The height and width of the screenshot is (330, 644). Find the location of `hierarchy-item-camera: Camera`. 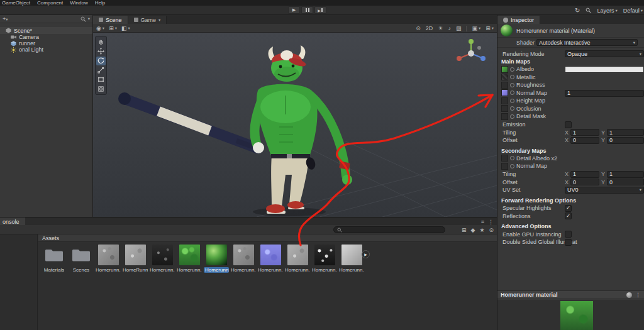

hierarchy-item-camera: Camera is located at coordinates (47, 37).